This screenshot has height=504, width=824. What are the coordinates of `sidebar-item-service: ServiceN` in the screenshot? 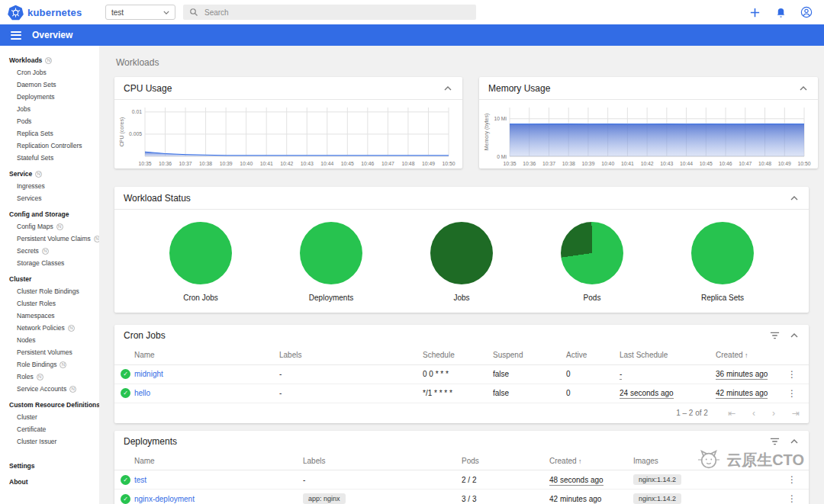 It's located at (50, 174).